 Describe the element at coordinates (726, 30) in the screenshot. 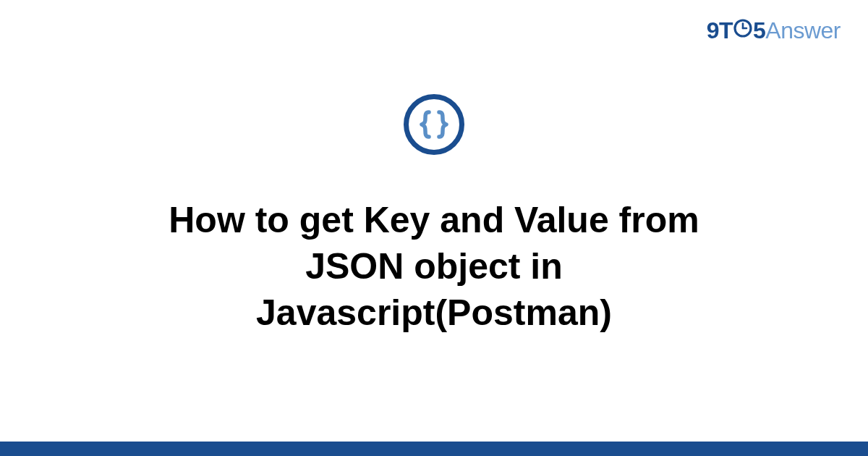

I see `brand-t: T` at that location.